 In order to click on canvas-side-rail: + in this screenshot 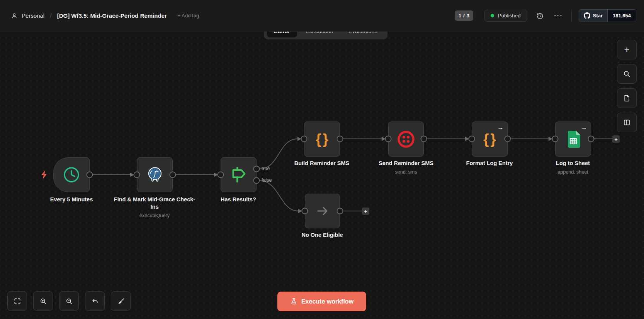, I will do `click(627, 86)`.